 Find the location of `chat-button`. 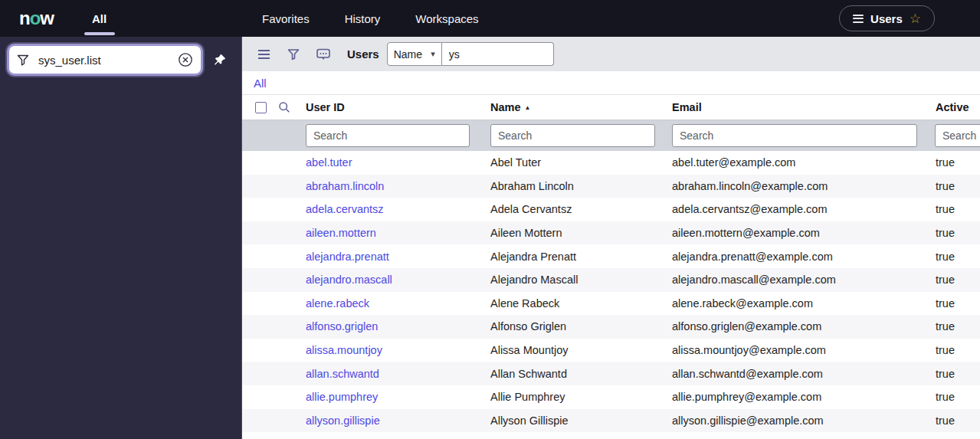

chat-button is located at coordinates (323, 54).